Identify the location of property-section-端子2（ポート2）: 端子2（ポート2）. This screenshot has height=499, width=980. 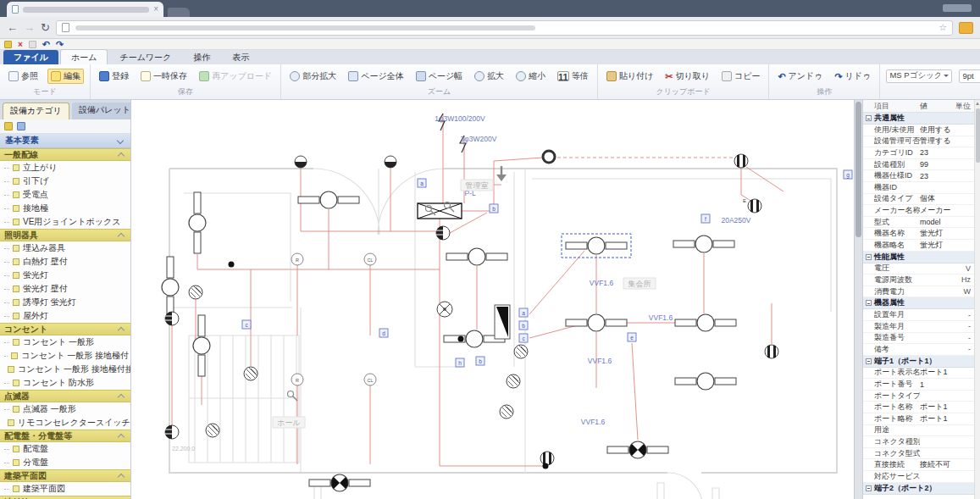
(918, 489).